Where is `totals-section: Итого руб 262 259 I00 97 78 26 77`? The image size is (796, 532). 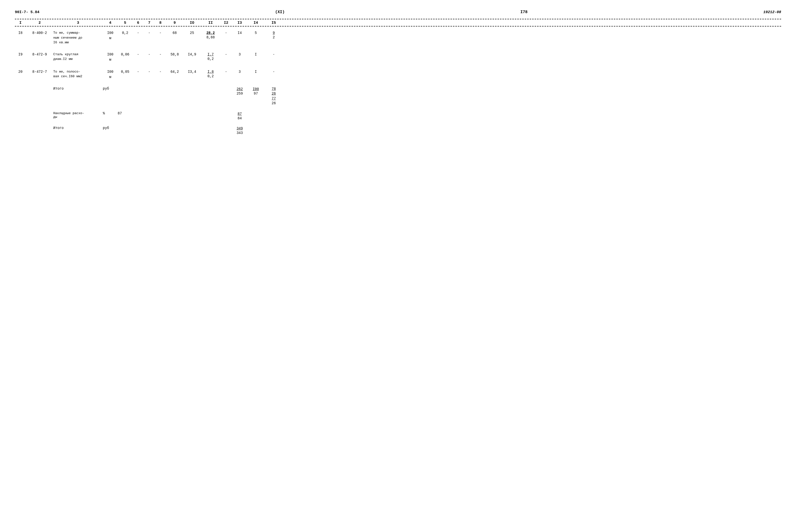
totals-section: Итого руб 262 259 I00 97 78 26 77 is located at coordinates (398, 111).